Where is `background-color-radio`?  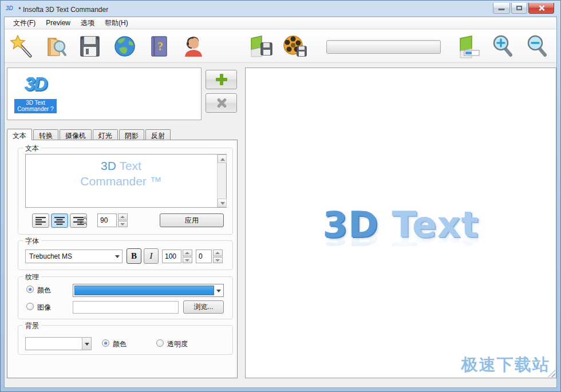
background-color-radio is located at coordinates (105, 343).